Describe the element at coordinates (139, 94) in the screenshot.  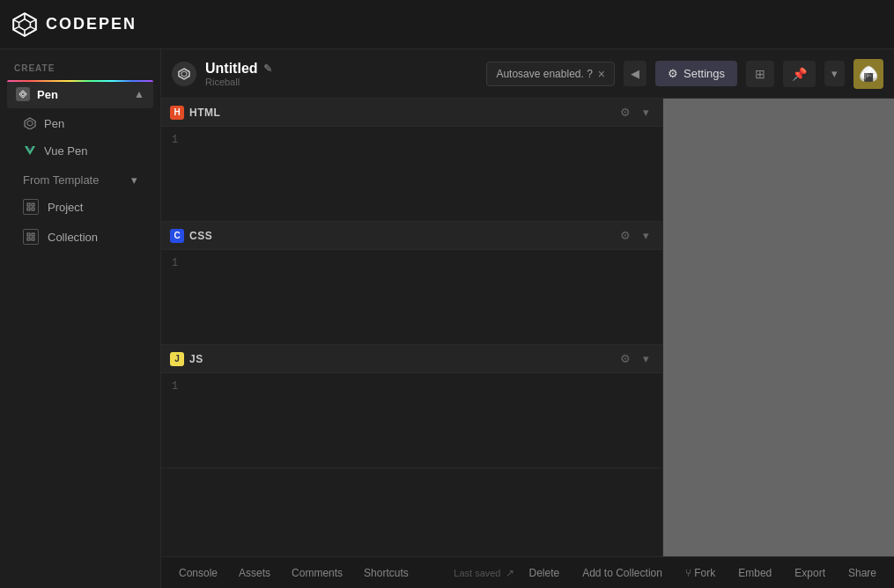
I see `chevron-up-icon: ▲` at that location.